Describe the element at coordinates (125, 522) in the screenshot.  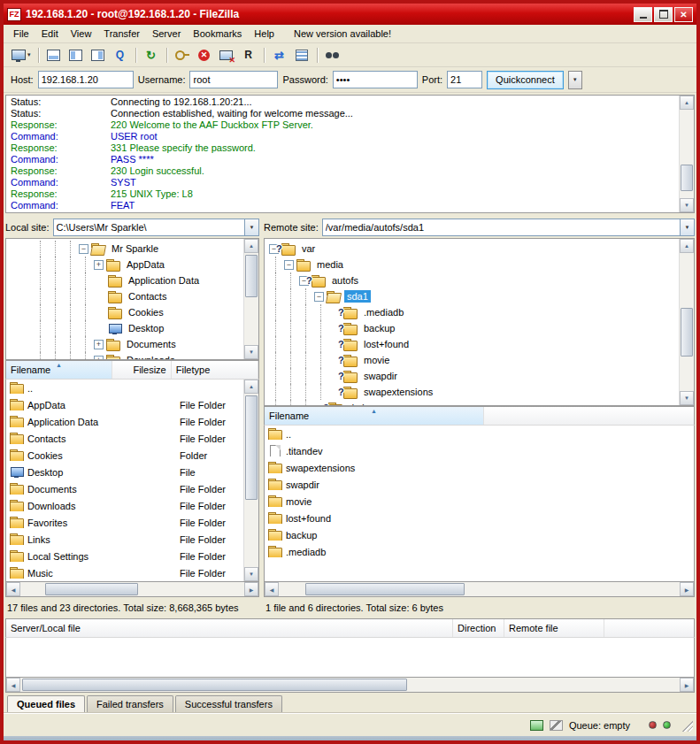
I see `file-row-favorites: FavoritesFile Folder` at that location.